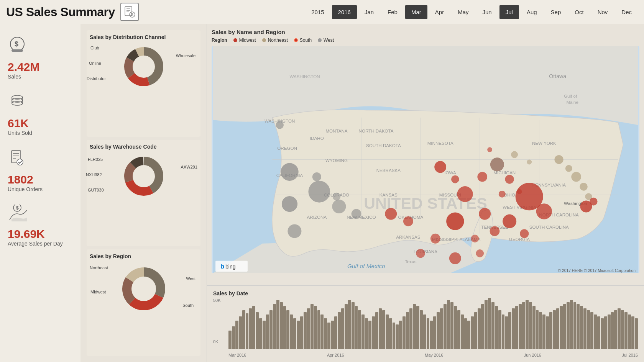 The image size is (644, 362). Describe the element at coordinates (40, 170) in the screenshot. I see `kpi-orders: 1802 Unique Orders` at that location.